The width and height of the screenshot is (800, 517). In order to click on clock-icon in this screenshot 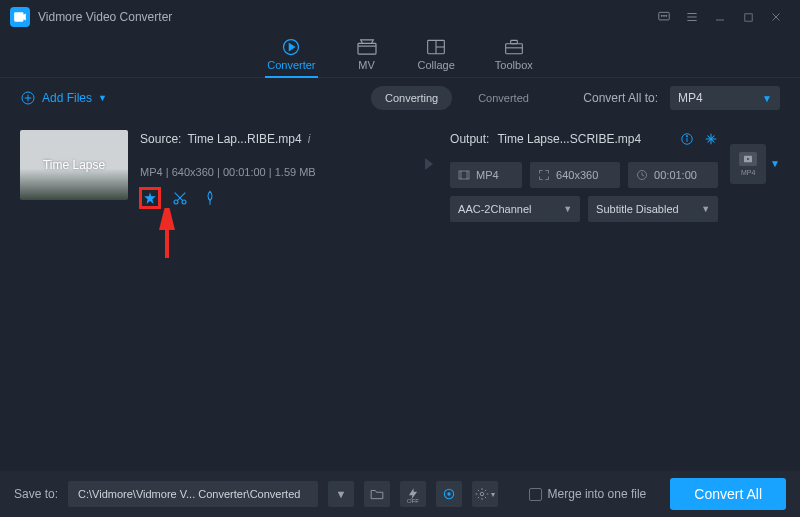, I will do `click(642, 175)`.